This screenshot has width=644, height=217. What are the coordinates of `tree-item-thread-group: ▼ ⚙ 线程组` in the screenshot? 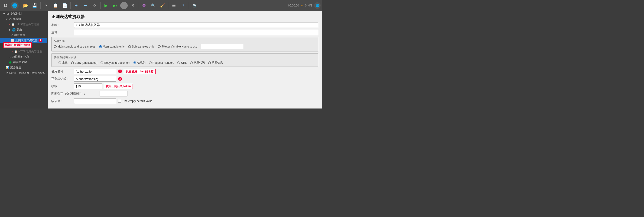 It's located at (24, 19).